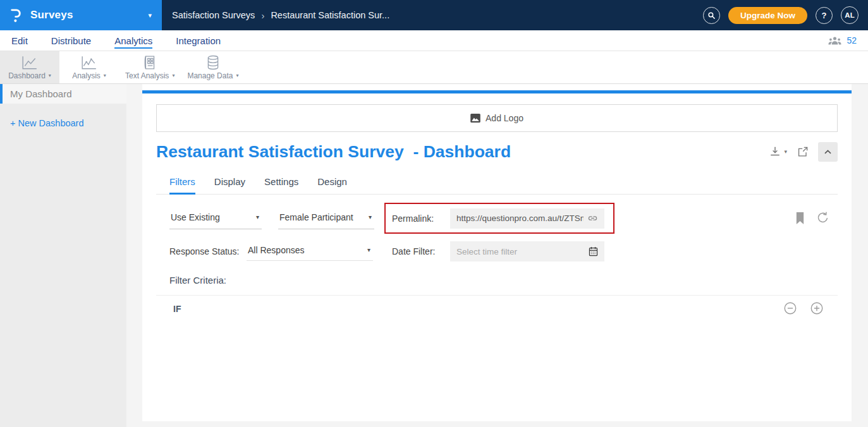 This screenshot has height=427, width=868. Describe the element at coordinates (852, 40) in the screenshot. I see `collaborators-count: 52` at that location.